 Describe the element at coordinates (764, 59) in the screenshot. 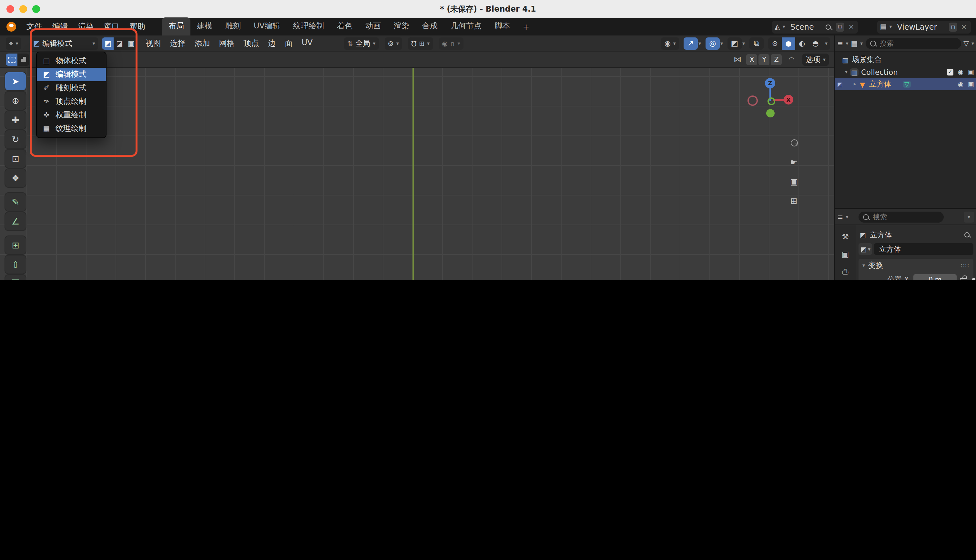

I see `mirror-axis-y-button: Y` at that location.